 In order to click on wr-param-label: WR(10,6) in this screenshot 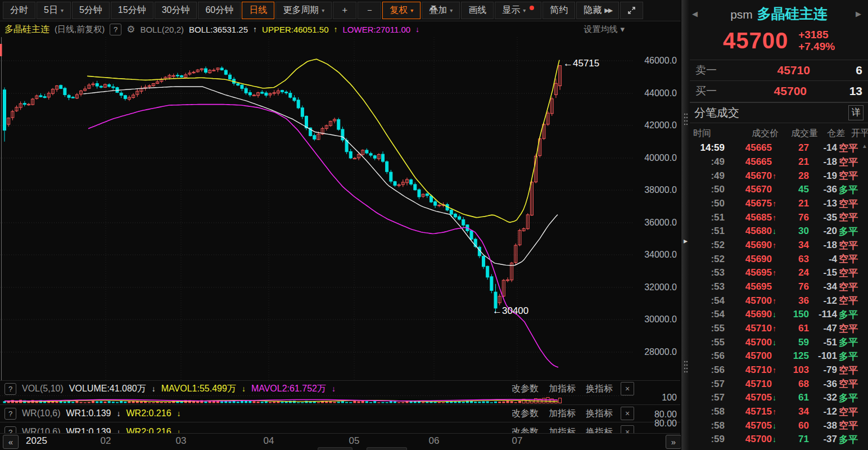, I will do `click(41, 430)`.